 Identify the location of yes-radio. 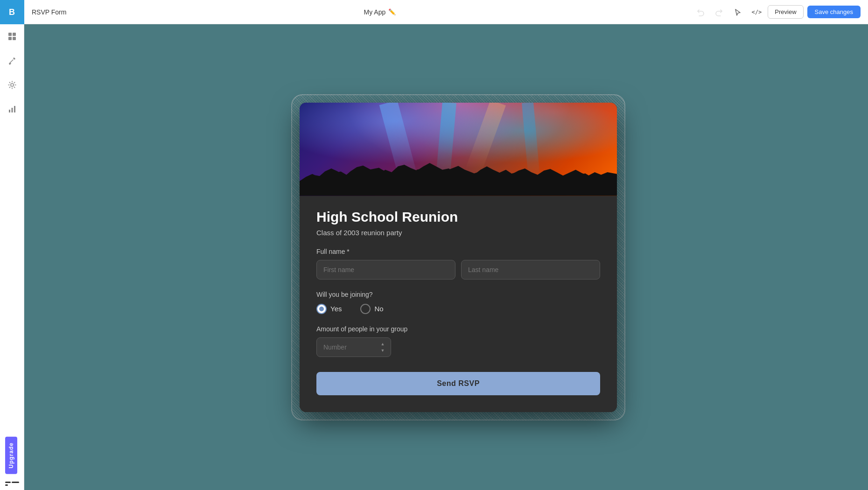
(322, 309).